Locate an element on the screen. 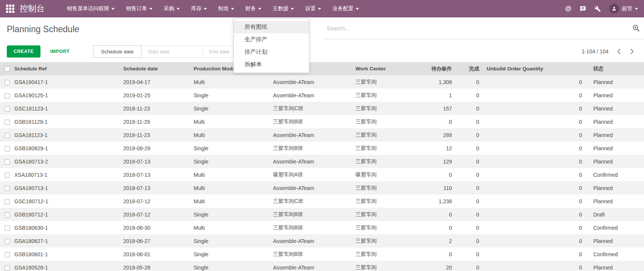  nav-menu-item-3: 库存 is located at coordinates (199, 9).